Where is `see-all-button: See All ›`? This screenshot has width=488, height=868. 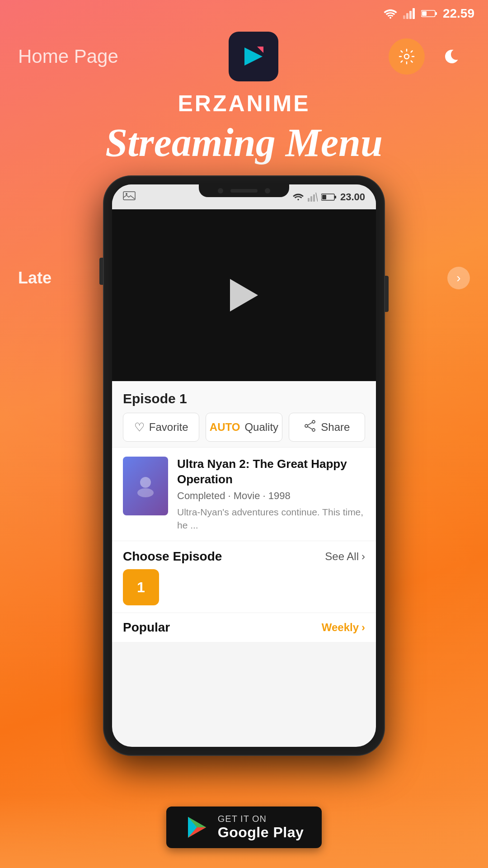 see-all-button: See All › is located at coordinates (345, 557).